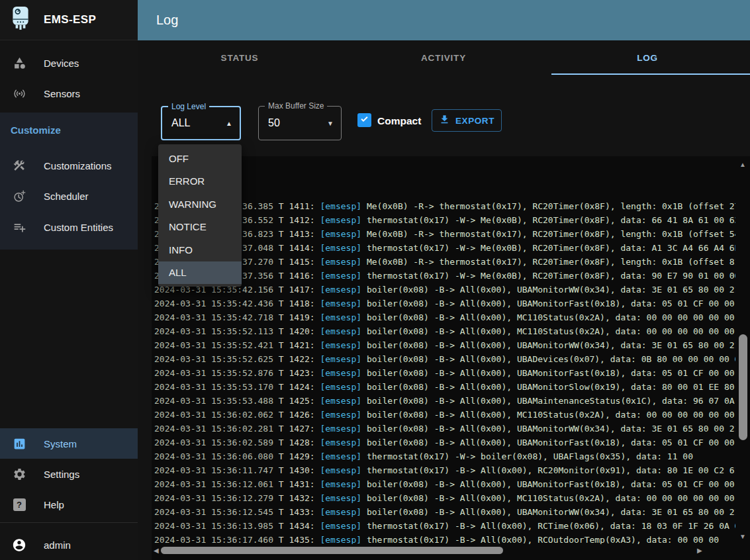  I want to click on log-line: 2024-03-31 15:35:42.718 T 1419: [emsesp]…, so click(445, 318).